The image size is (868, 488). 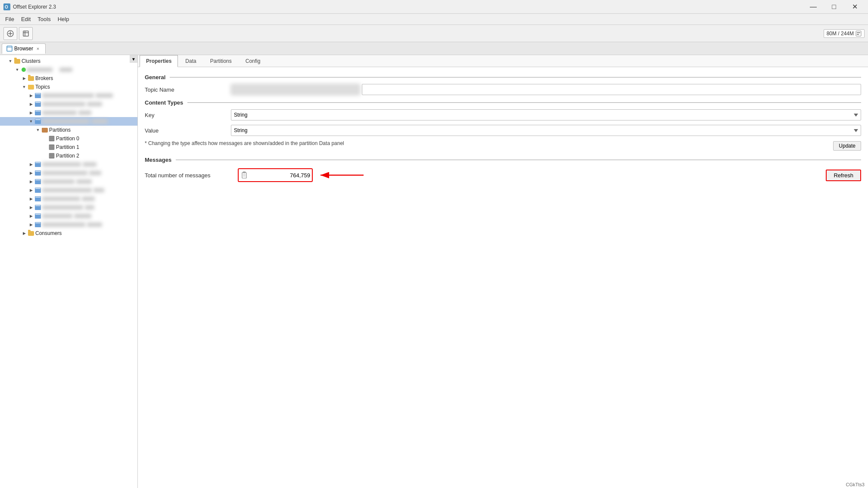 What do you see at coordinates (840, 34) in the screenshot?
I see `memory-text: 80M / 244M` at bounding box center [840, 34].